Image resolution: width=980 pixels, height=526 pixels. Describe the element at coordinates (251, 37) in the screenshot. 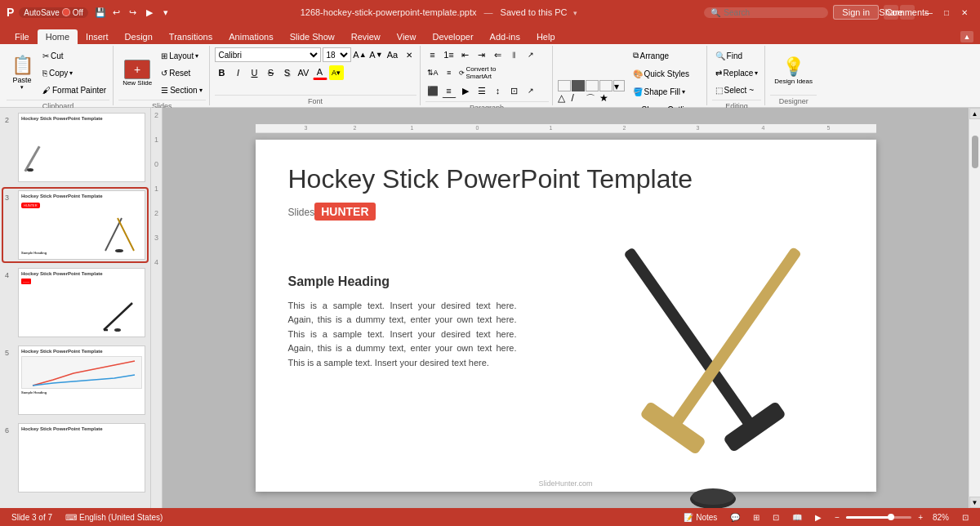

I see `tab-animations: Animations` at that location.